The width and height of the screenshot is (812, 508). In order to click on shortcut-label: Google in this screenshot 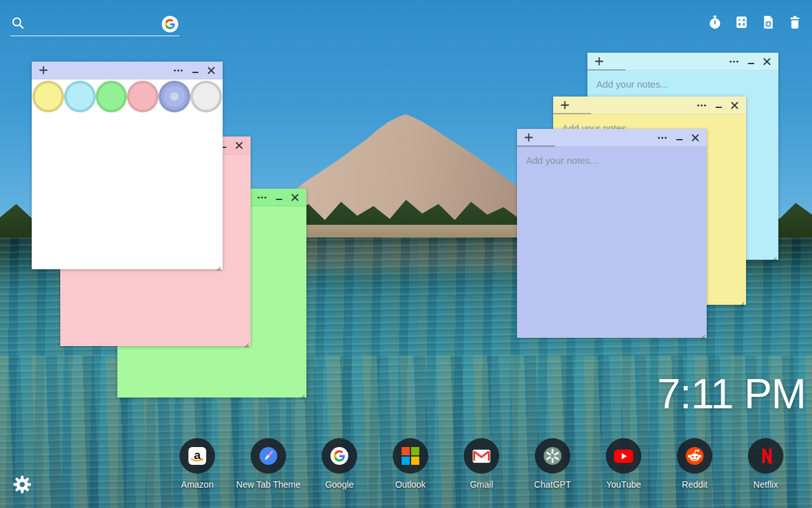, I will do `click(339, 485)`.